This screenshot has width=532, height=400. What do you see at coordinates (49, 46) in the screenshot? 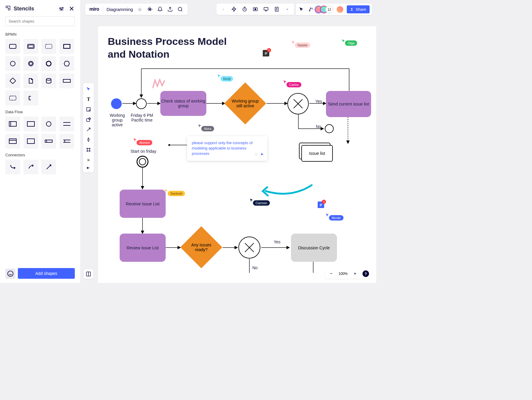
I see `shape-event-sub` at bounding box center [49, 46].